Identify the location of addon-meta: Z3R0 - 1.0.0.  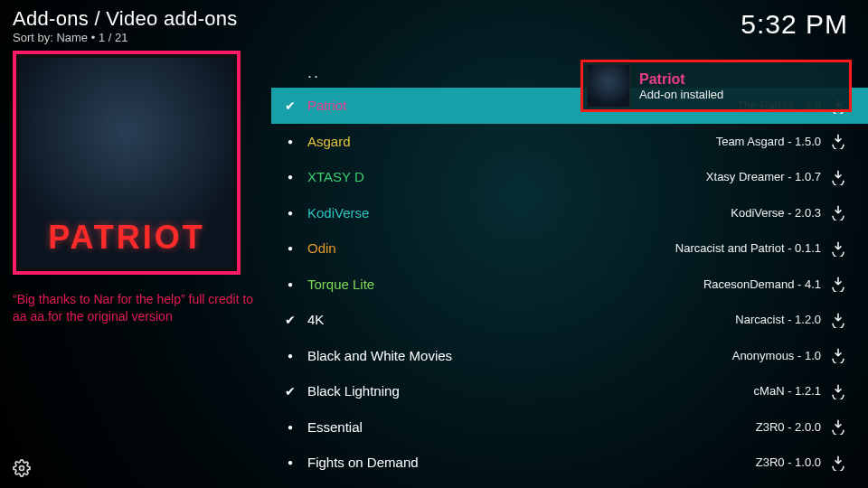
(788, 463).